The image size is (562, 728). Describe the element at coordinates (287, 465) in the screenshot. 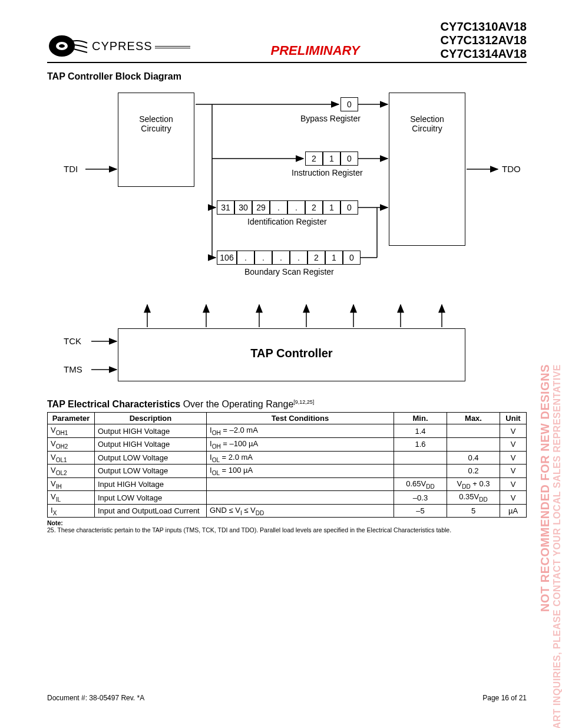

I see `elec-table: Parameter Description Test Conditions Mi…` at that location.